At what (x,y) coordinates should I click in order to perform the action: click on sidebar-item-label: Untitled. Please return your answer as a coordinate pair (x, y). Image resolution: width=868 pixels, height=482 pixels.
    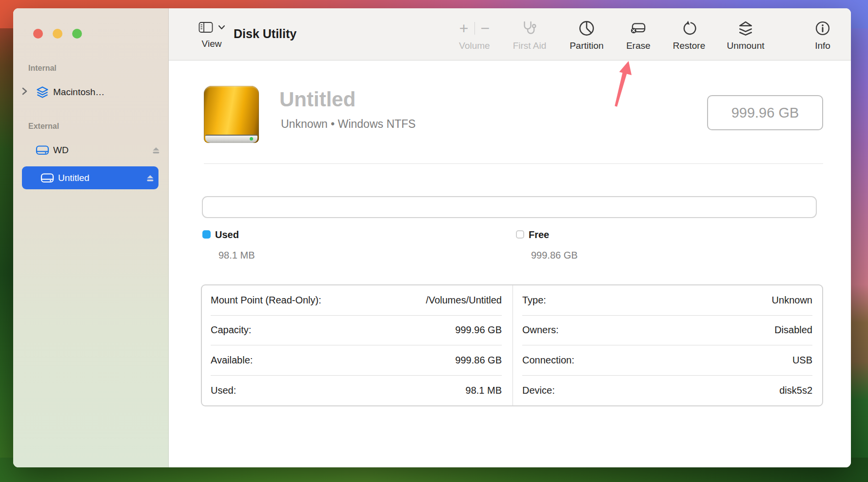
    Looking at the image, I should click on (100, 178).